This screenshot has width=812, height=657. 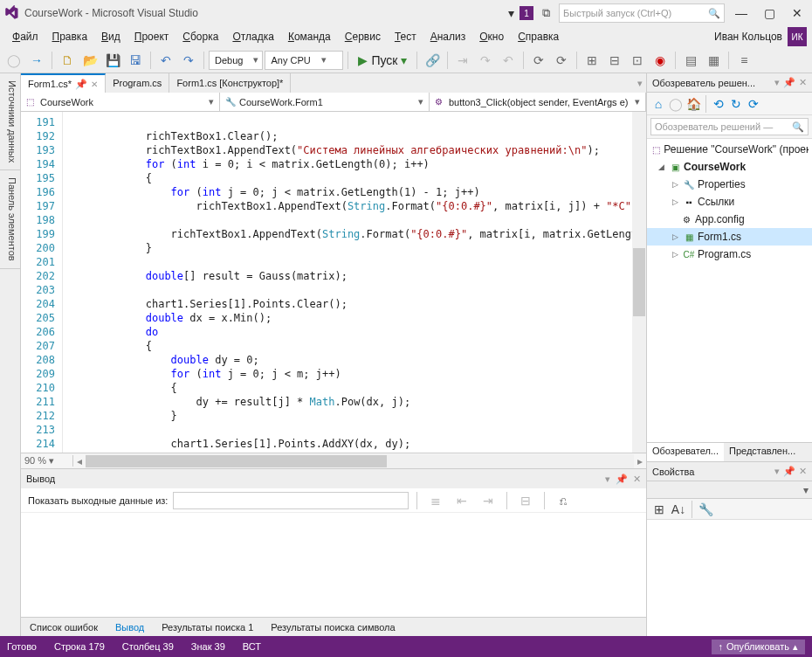 What do you see at coordinates (304, 60) in the screenshot?
I see `platform-combo: Any CPU▾` at bounding box center [304, 60].